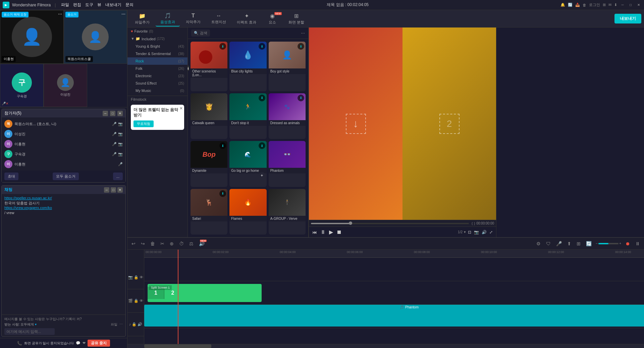 The height and width of the screenshot is (348, 644). I want to click on tab-file: 📁 파일추가, so click(142, 19).